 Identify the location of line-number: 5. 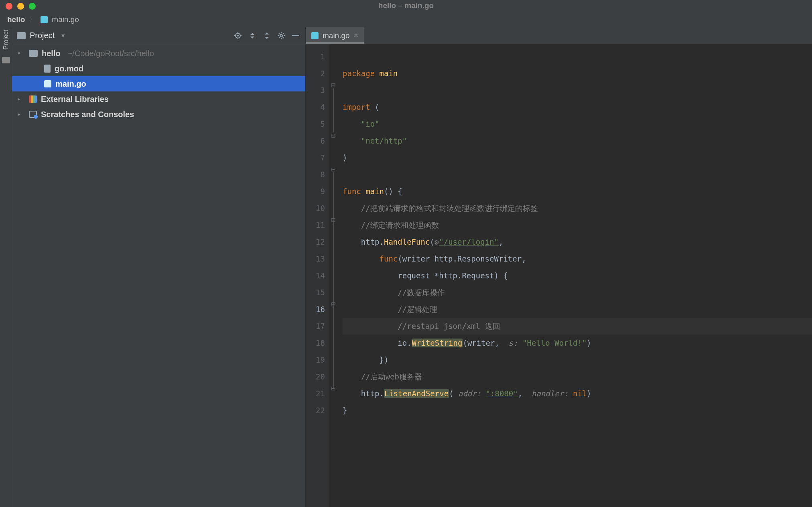
(315, 124).